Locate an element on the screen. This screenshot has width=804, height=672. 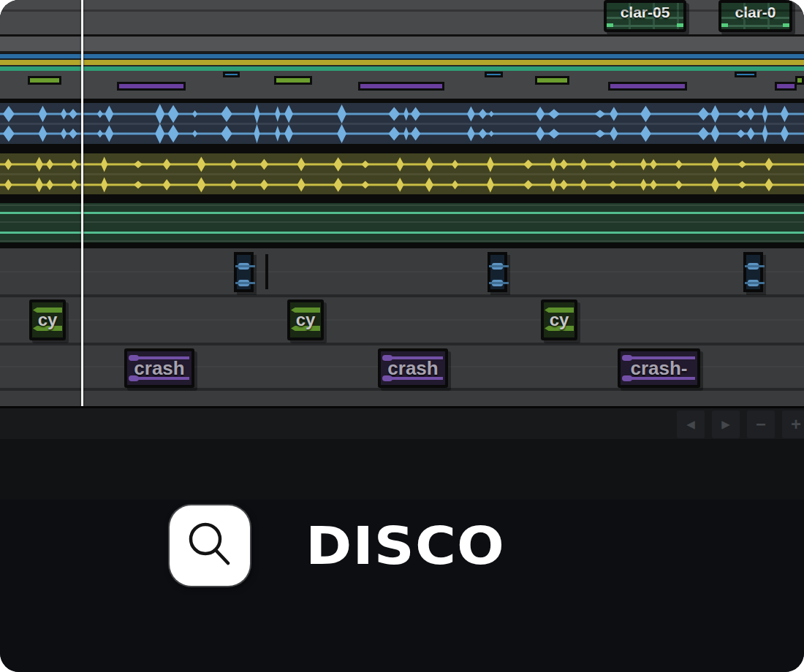
crash-clip: crash- is located at coordinates (659, 368).